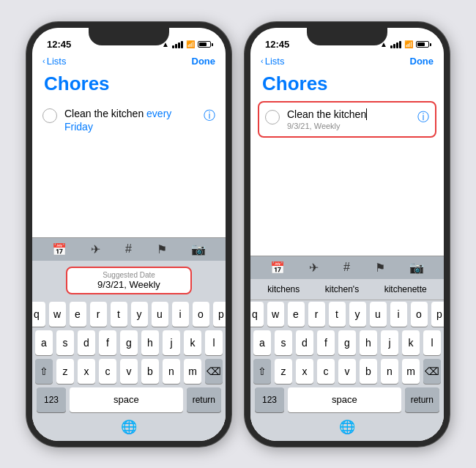 The height and width of the screenshot is (468, 476). Describe the element at coordinates (65, 343) in the screenshot. I see `left-key-s: s` at that location.